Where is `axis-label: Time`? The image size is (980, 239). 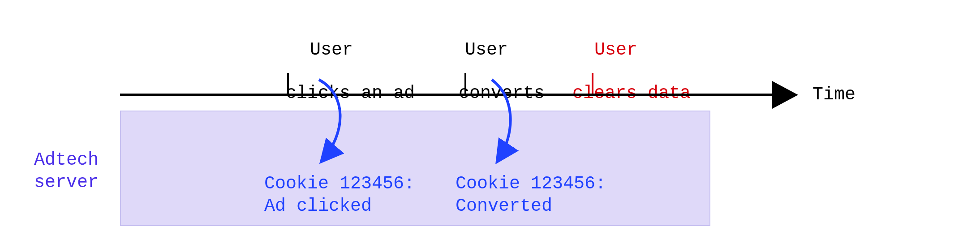 axis-label: Time is located at coordinates (834, 95).